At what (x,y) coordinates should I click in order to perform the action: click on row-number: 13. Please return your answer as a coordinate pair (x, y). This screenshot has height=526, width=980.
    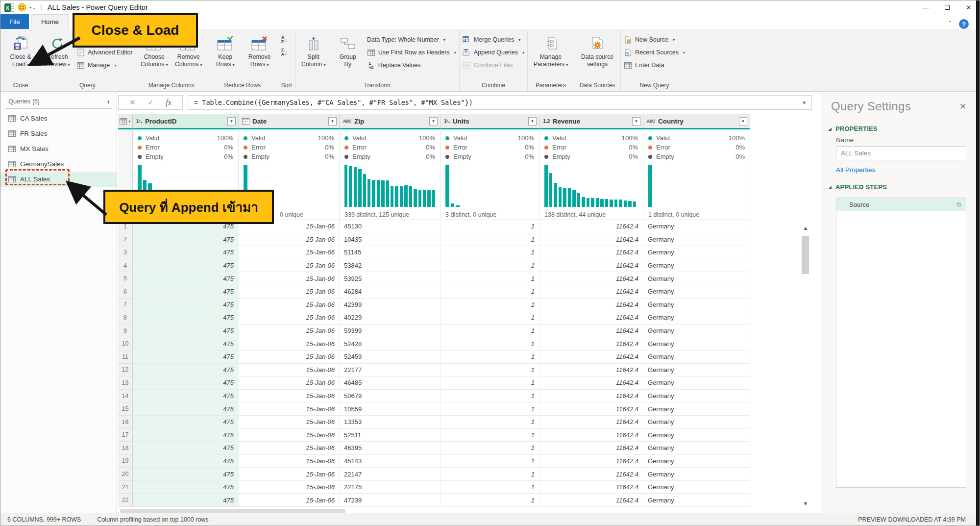
    Looking at the image, I should click on (125, 383).